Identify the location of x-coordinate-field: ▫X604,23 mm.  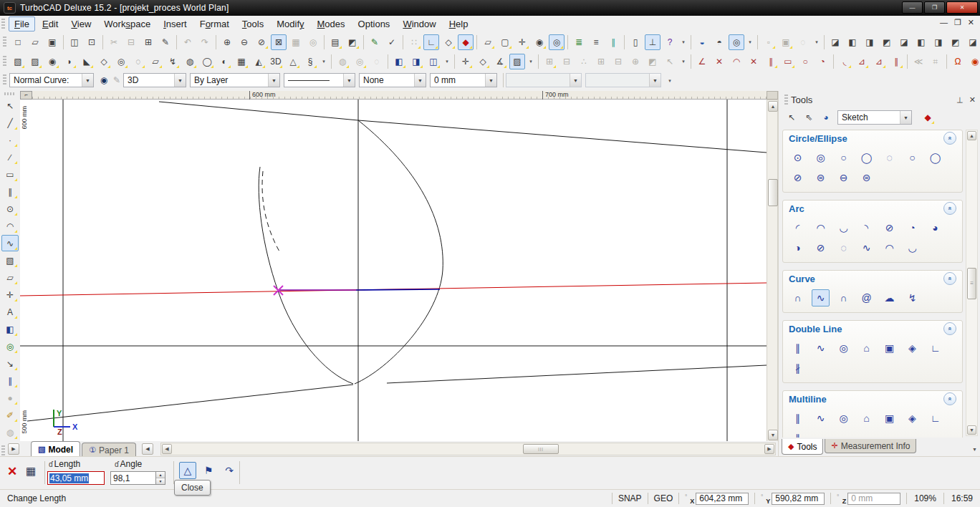
(723, 498).